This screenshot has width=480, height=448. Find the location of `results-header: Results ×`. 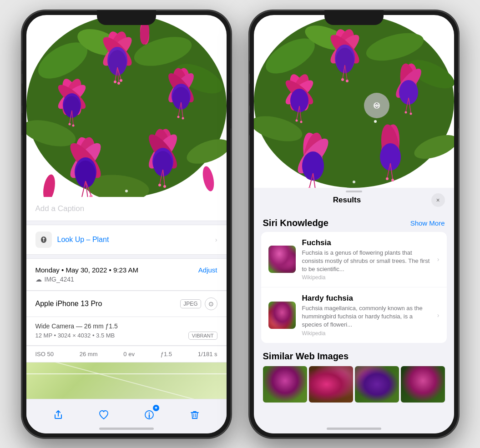

results-header: Results × is located at coordinates (354, 199).